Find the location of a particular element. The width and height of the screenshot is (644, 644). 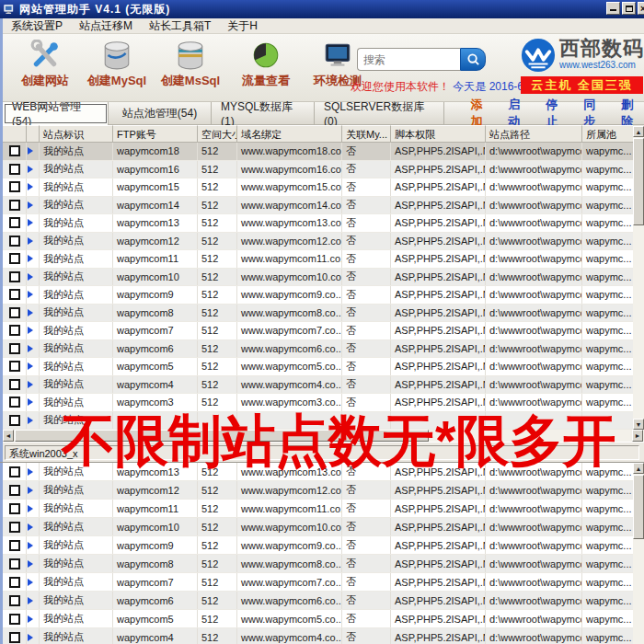

scroll-left-button: ◄ is located at coordinates (8, 436).